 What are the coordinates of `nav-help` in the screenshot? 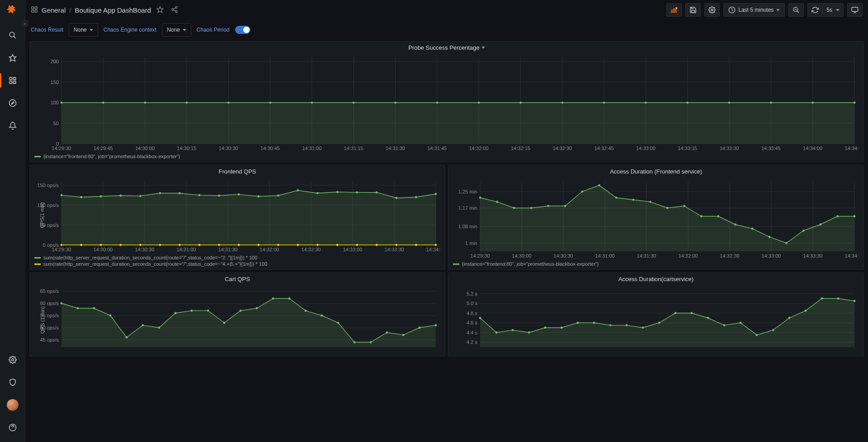 It's located at (13, 428).